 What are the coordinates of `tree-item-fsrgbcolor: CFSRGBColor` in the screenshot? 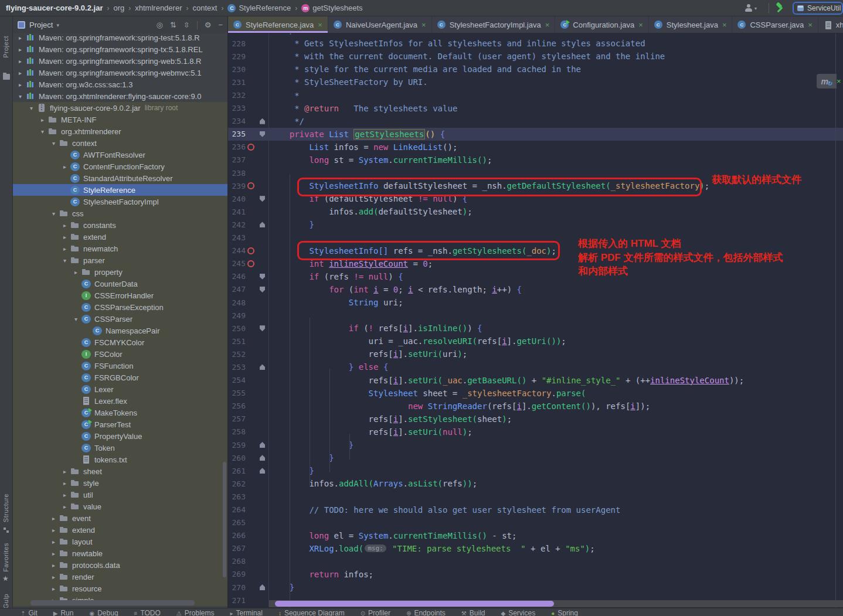 It's located at (120, 377).